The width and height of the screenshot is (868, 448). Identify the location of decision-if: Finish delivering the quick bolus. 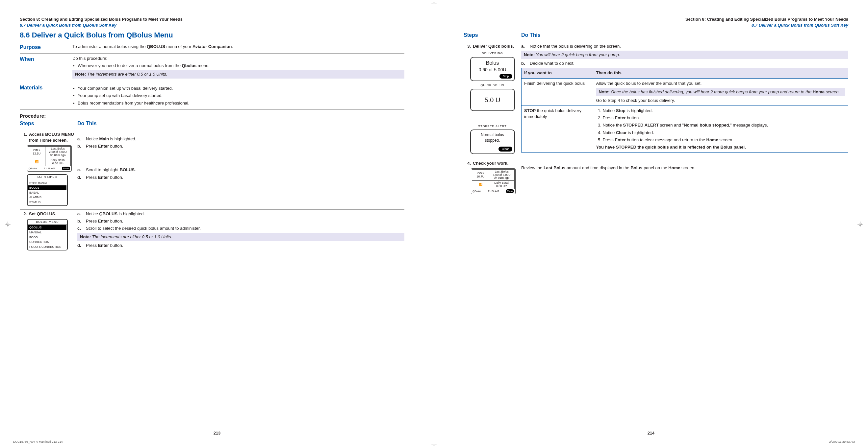
(557, 92).